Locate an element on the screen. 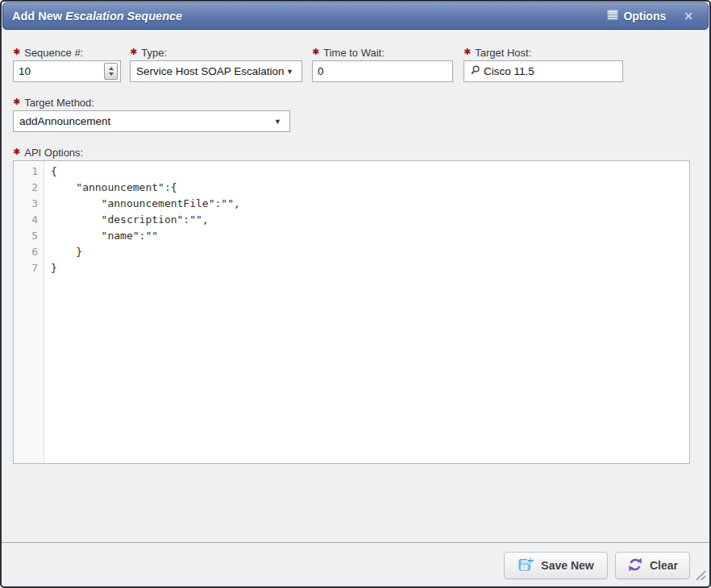 This screenshot has height=588, width=711. time-to-wait-field-wrap is located at coordinates (382, 71).